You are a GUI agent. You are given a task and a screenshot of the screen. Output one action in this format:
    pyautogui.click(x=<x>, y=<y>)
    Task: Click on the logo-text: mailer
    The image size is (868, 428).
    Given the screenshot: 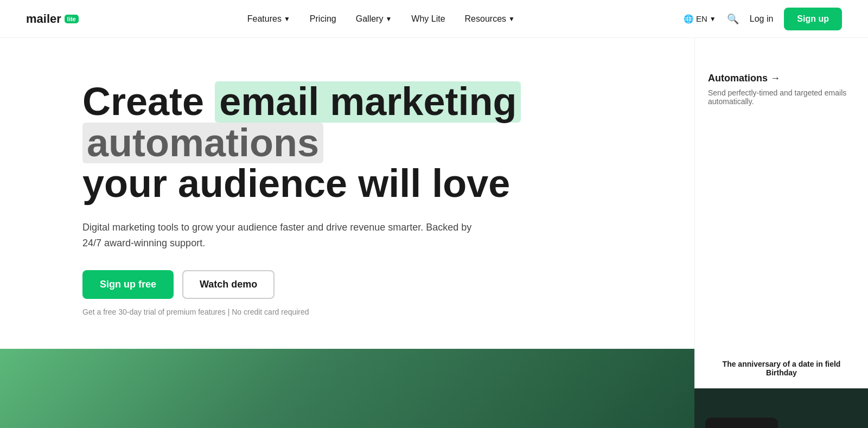 What is the action you would take?
    pyautogui.click(x=43, y=19)
    